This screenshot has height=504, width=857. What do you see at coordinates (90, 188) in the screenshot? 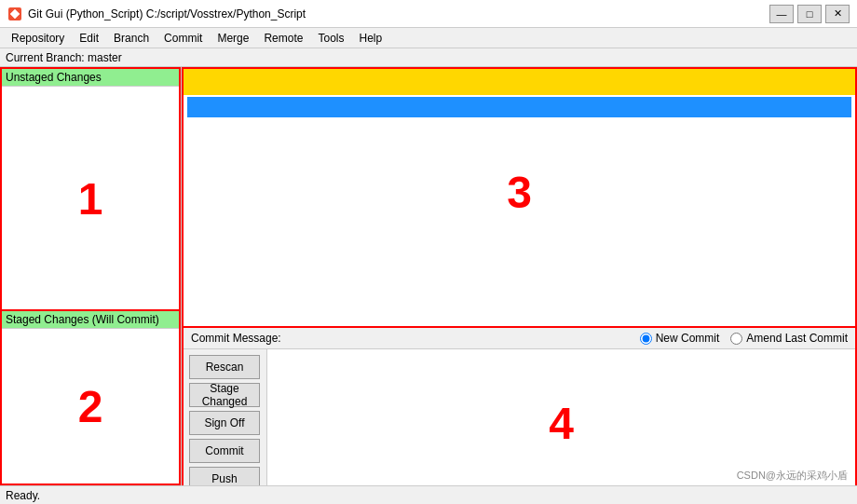
I see `unstaged-section: Unstaged Changes 1` at bounding box center [90, 188].